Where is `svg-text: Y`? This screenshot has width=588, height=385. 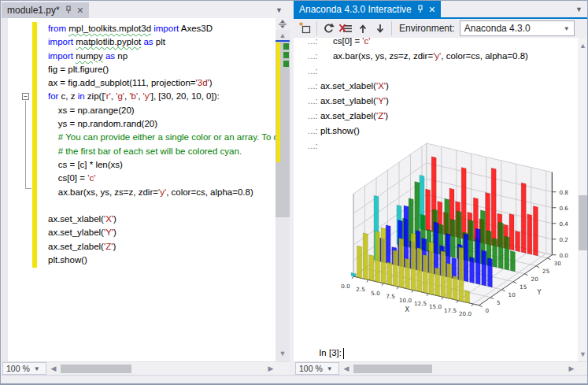
svg-text: Y is located at coordinates (539, 293).